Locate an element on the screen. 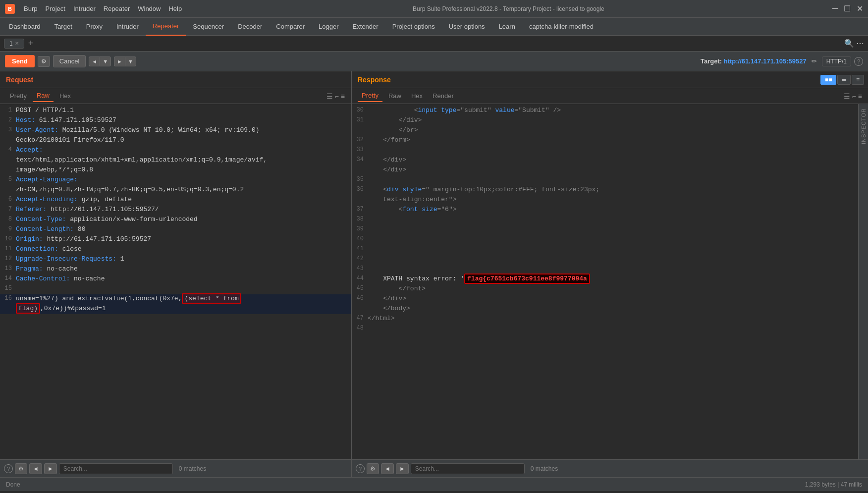 The image size is (868, 493). repeater-tab-1: 1 ✕ is located at coordinates (14, 44).